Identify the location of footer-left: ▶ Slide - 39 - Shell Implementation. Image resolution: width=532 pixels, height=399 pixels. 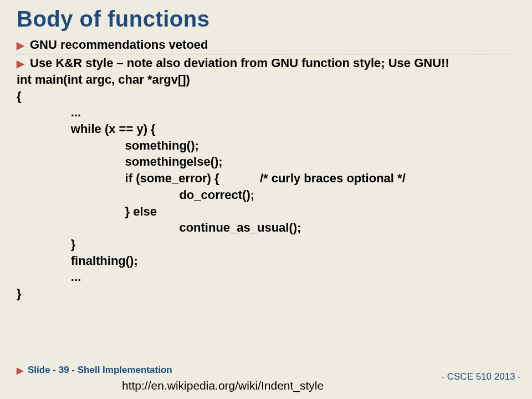
(94, 370).